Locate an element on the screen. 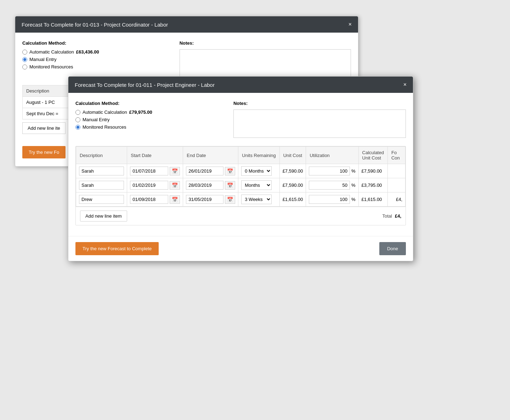 Image resolution: width=510 pixels, height=420 pixels. fg-data-table: Description Start Date End Date Units Re… is located at coordinates (241, 177).